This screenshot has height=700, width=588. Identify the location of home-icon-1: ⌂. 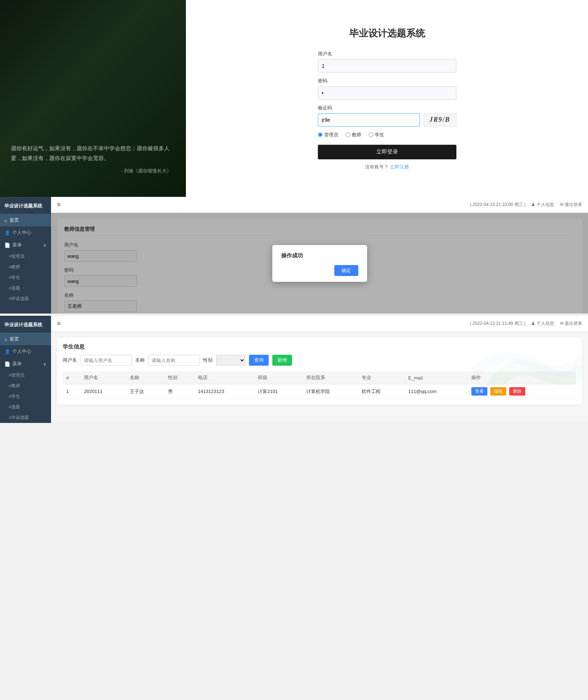
(6, 220).